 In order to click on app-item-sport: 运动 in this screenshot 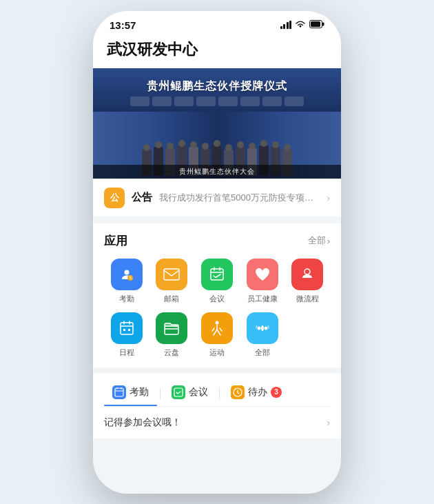, I will do `click(217, 335)`.